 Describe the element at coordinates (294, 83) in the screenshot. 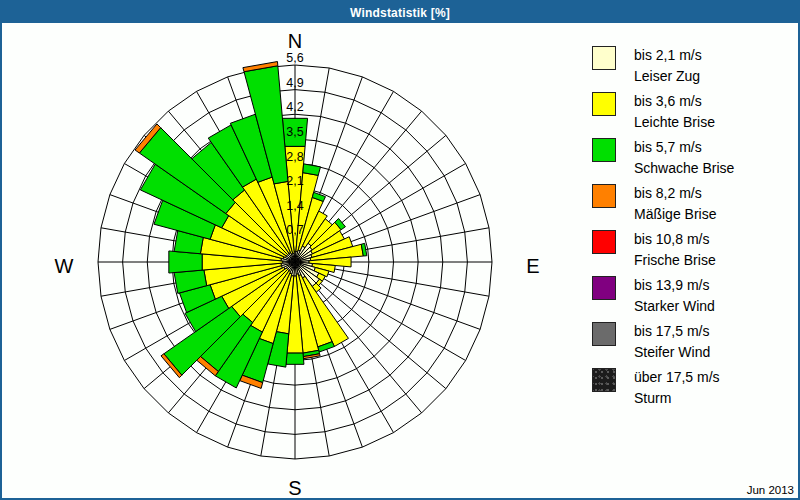

I see `rose-ring-label: 4,9` at that location.